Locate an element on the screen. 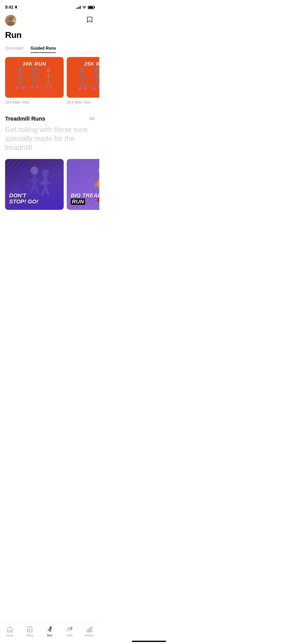 The height and width of the screenshot is (644, 298). page-title: Run is located at coordinates (50, 37).